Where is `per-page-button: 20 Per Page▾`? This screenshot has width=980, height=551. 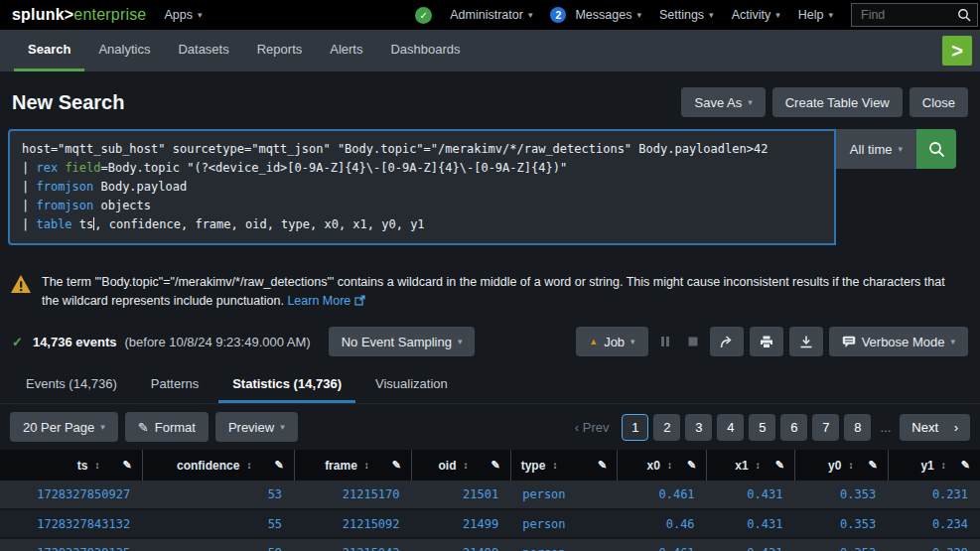 per-page-button: 20 Per Page▾ is located at coordinates (64, 427).